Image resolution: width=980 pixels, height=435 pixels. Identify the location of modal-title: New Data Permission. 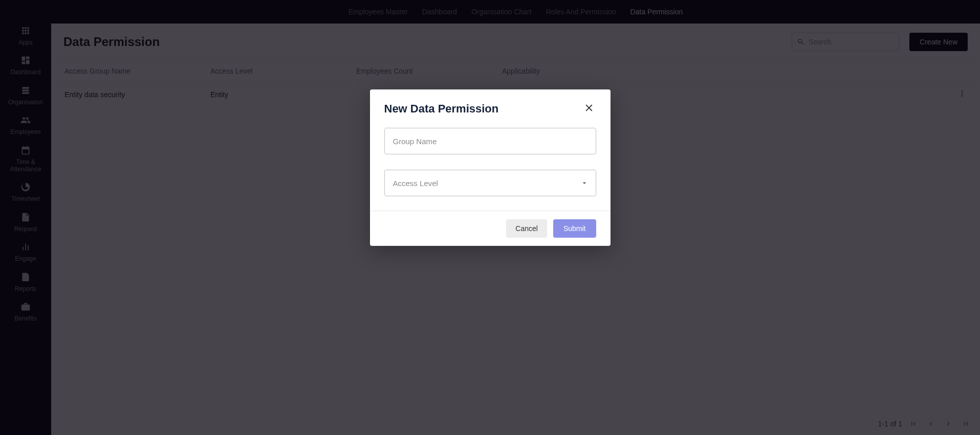
(442, 109).